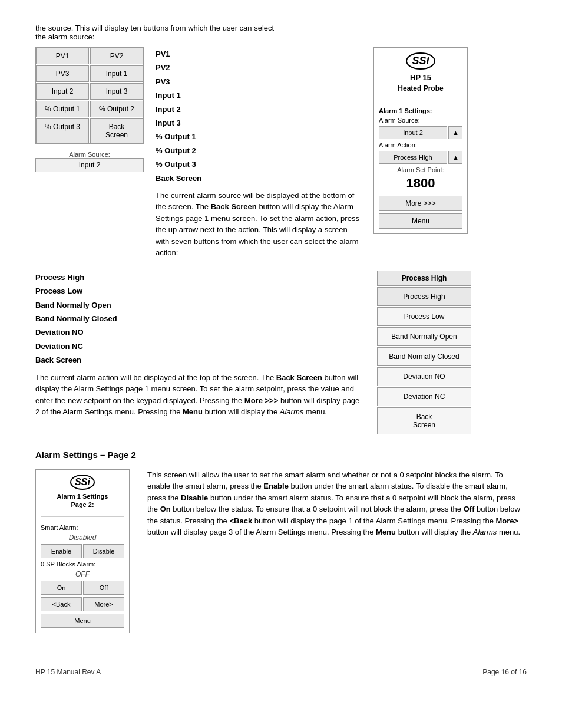 This screenshot has width=562, height=728. What do you see at coordinates (62, 109) in the screenshot?
I see `grid-btn-output1: % Output 1` at bounding box center [62, 109].